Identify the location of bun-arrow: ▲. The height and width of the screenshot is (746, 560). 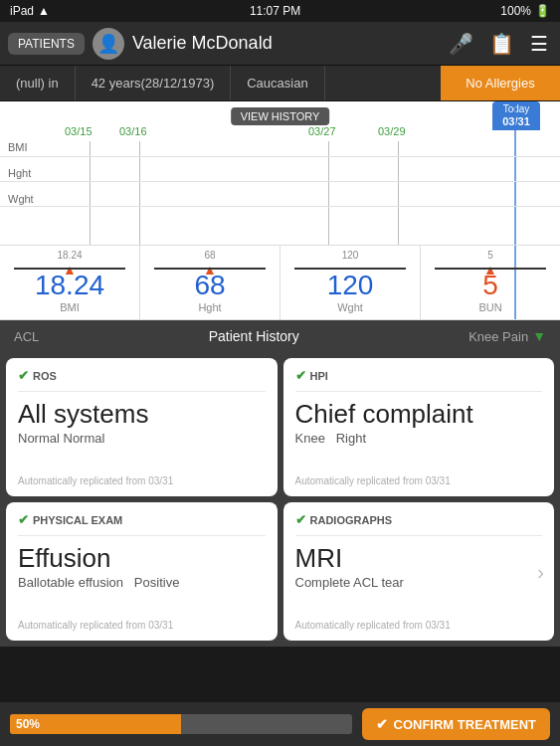
(490, 270).